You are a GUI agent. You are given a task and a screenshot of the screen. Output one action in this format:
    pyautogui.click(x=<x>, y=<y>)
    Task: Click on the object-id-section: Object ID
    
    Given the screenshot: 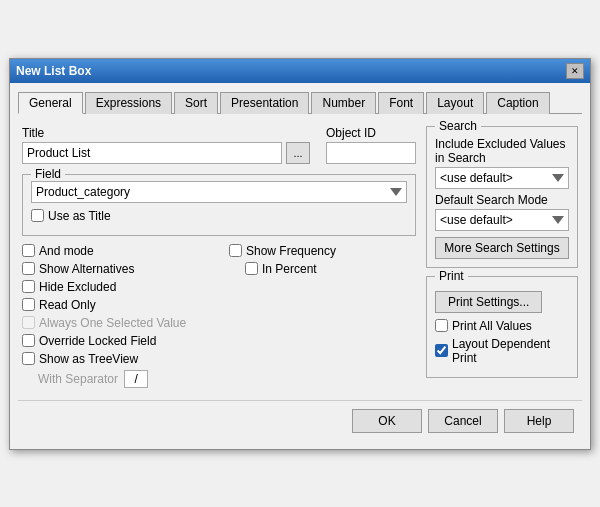 What is the action you would take?
    pyautogui.click(x=371, y=145)
    